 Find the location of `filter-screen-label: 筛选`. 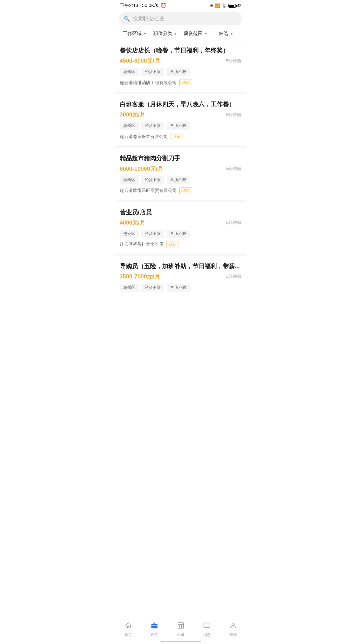

filter-screen-label: 筛选 is located at coordinates (224, 34).